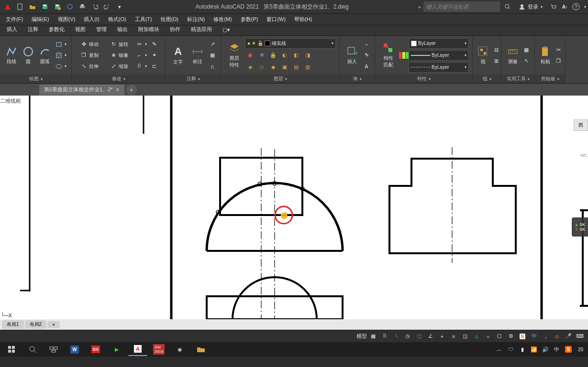  Describe the element at coordinates (96, 349) in the screenshot. I see `dx-task: DX` at that location.